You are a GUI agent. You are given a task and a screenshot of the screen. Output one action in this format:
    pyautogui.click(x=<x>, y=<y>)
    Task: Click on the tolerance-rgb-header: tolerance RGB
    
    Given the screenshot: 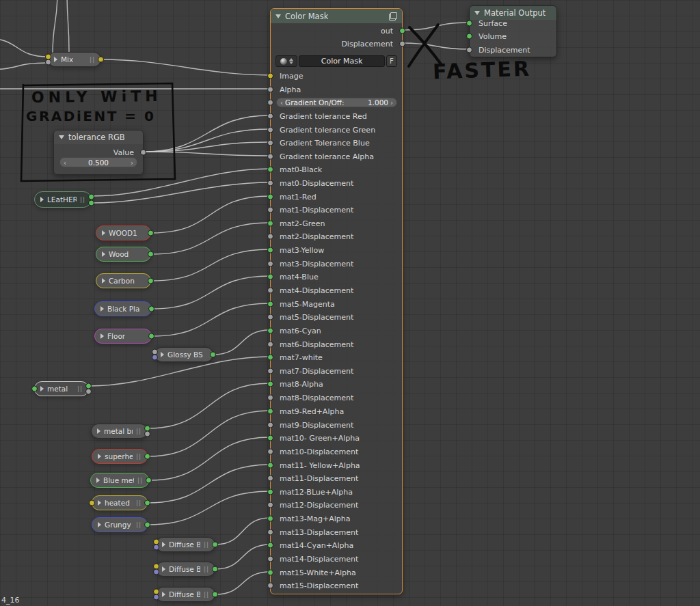 What is the action you would take?
    pyautogui.click(x=98, y=137)
    